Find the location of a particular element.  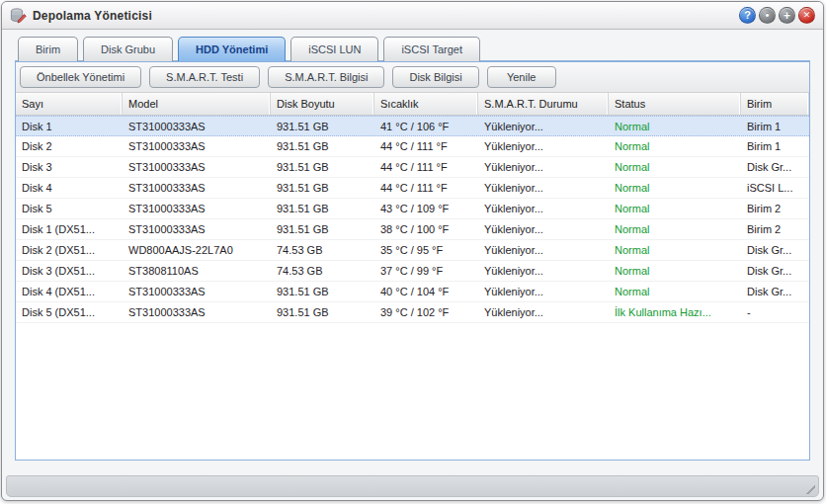

tab-iscsi-lun: iSCSI LUN is located at coordinates (334, 49).